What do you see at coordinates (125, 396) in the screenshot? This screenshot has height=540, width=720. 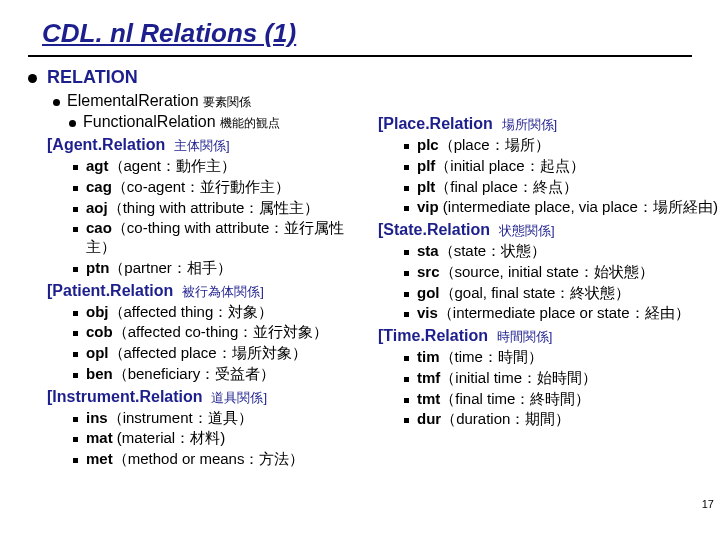 I see `group-head-label: [Instrument.Relation` at bounding box center [125, 396].